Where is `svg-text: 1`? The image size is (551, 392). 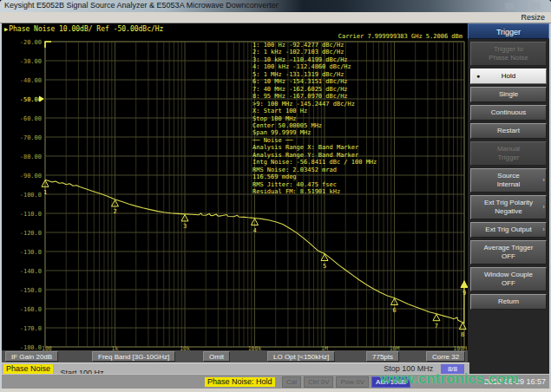 svg-text: 1 is located at coordinates (45, 193).